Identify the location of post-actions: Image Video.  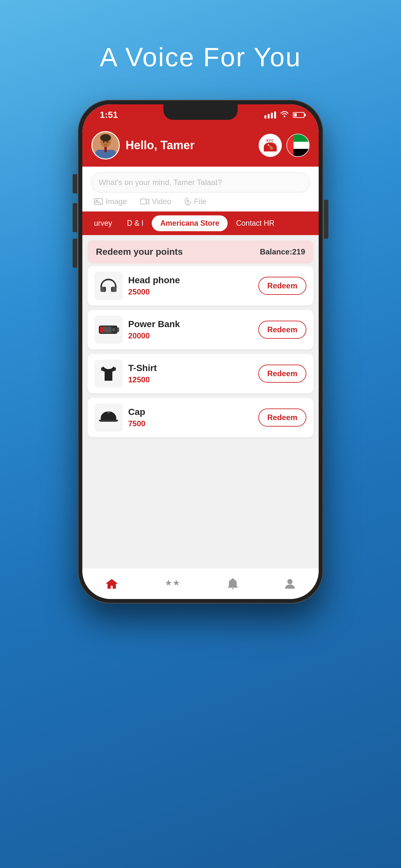
(201, 202).